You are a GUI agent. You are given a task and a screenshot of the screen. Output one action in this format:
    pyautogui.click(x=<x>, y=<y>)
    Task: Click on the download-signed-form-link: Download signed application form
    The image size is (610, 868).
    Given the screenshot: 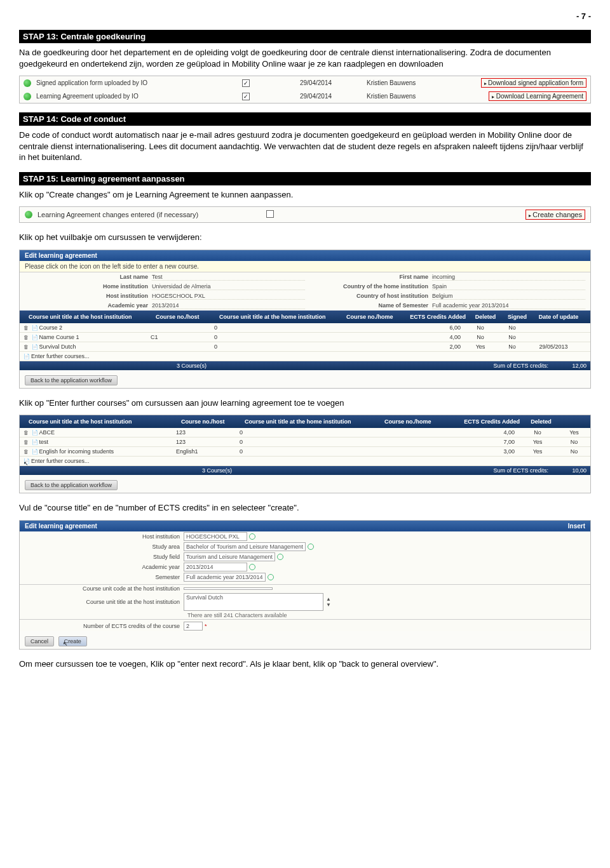 What is the action you would take?
    pyautogui.click(x=534, y=83)
    